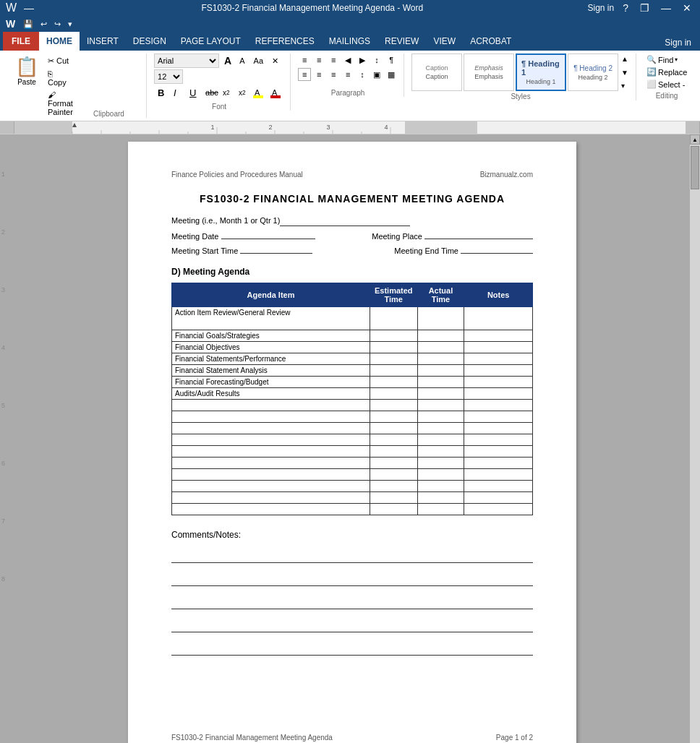 The width and height of the screenshot is (700, 743). I want to click on sign-in-btn: Sign in, so click(602, 8).